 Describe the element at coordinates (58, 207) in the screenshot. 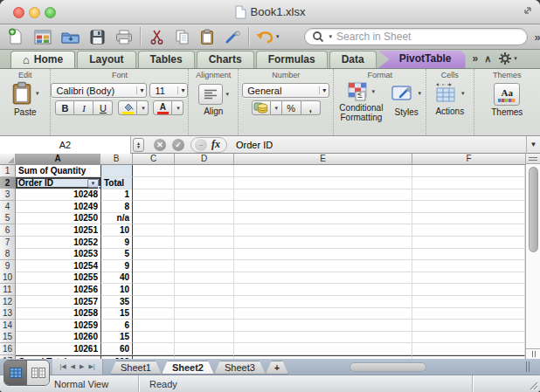

I see `cell: 10249` at that location.